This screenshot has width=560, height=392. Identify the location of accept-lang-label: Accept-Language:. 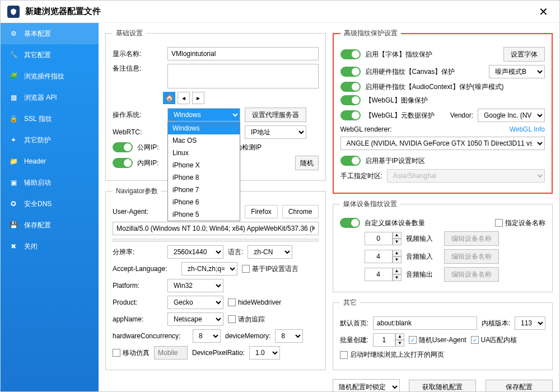
(144, 269).